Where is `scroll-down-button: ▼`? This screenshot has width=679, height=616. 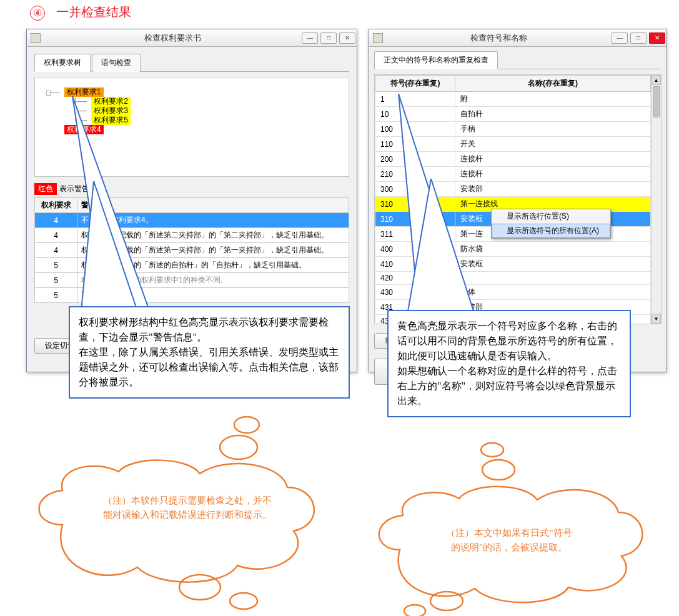
scroll-down-button: ▼ is located at coordinates (656, 319).